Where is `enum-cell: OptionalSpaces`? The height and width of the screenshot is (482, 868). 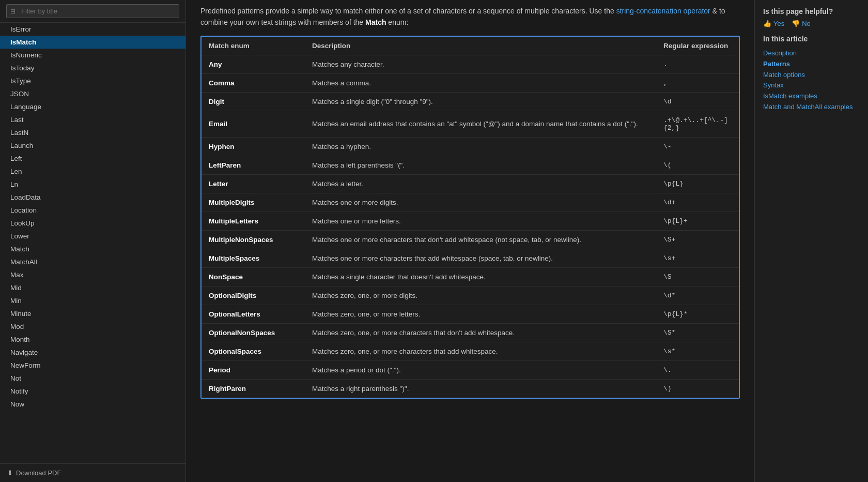
enum-cell: OptionalSpaces is located at coordinates (253, 351).